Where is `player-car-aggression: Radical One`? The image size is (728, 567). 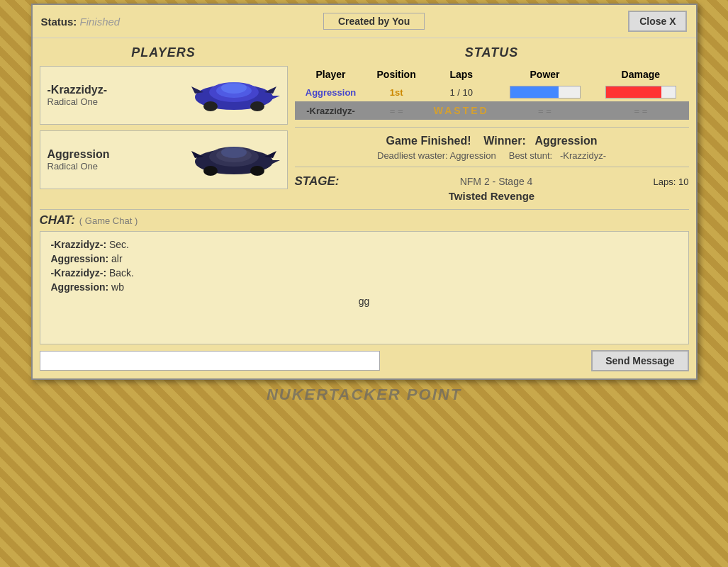
player-car-aggression: Radical One is located at coordinates (79, 166).